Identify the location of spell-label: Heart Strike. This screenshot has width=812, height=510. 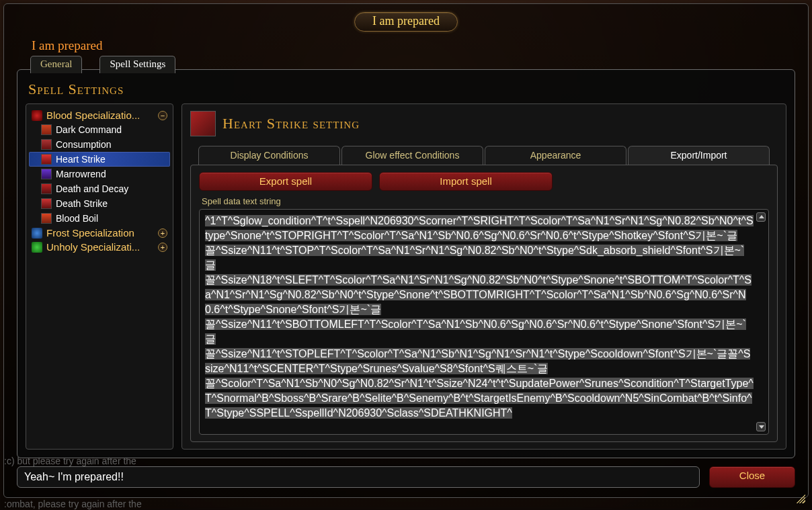
(81, 159).